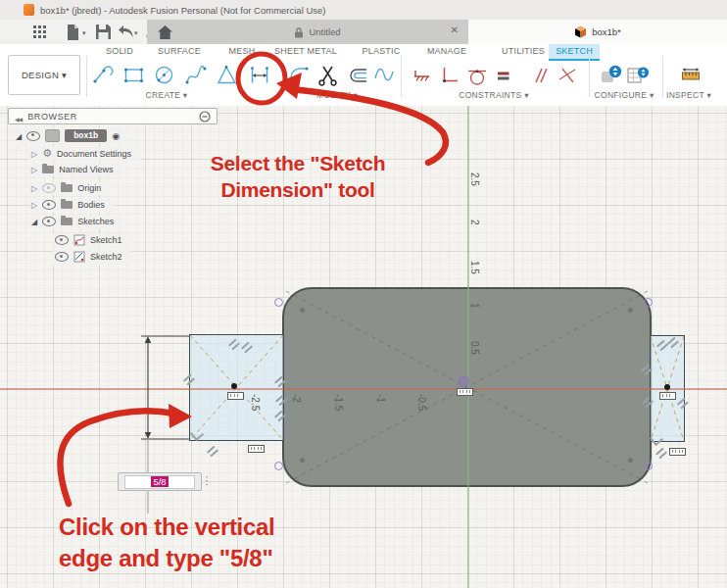  I want to click on trim-tool-icon, so click(328, 75).